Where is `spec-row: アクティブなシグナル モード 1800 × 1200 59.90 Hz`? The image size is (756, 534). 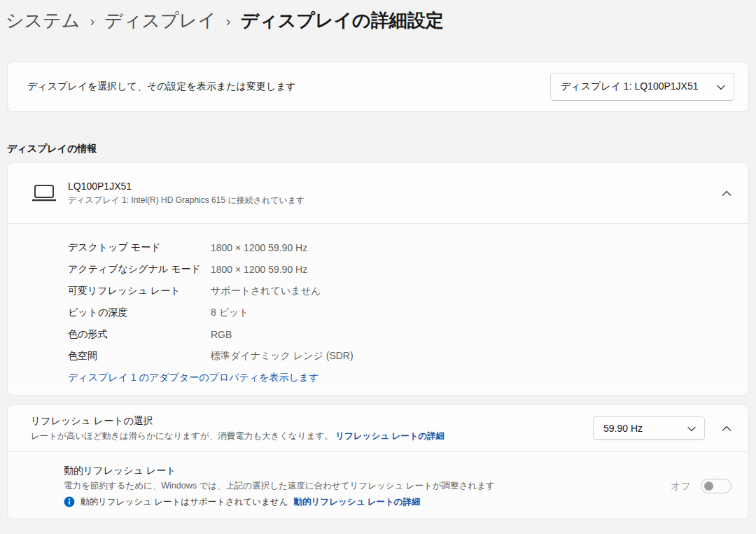
spec-row: アクティブなシグナル モード 1800 × 1200 59.90 Hz is located at coordinates (400, 269).